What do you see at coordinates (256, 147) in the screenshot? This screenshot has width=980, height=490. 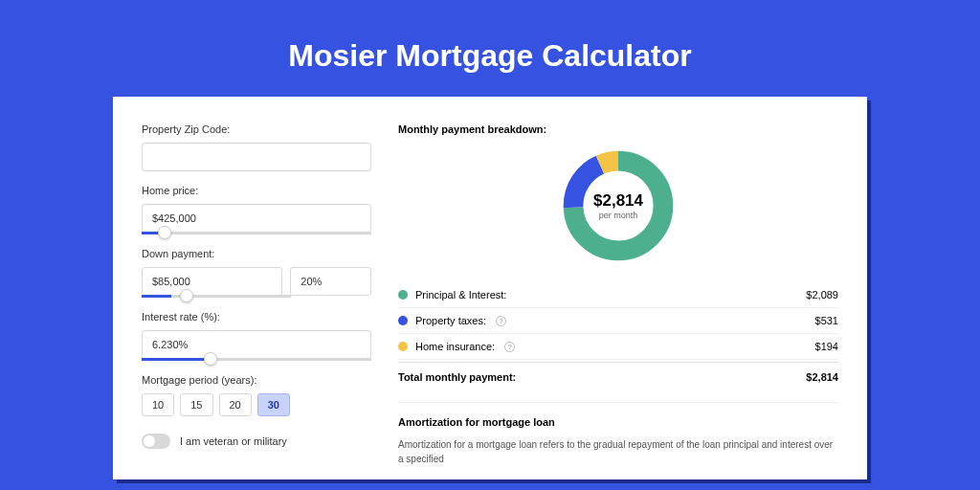 I see `zip-field: Property Zip Code:` at bounding box center [256, 147].